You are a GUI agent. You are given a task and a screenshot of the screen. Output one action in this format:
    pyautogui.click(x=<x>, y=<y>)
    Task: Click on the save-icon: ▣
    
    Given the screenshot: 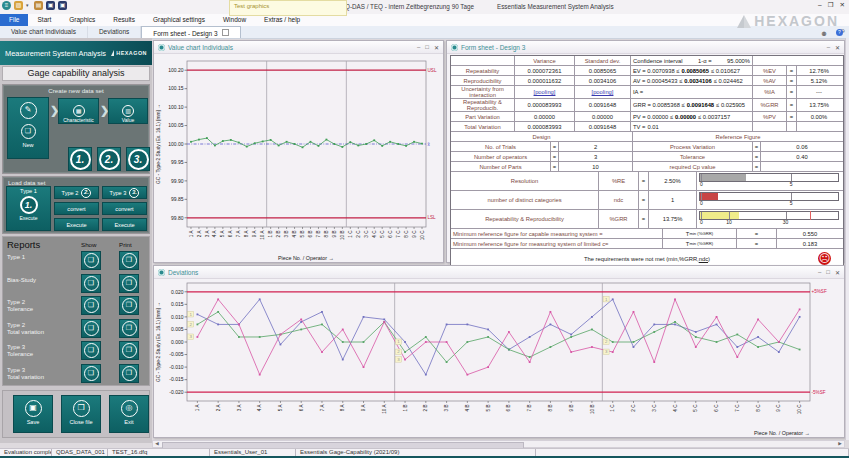 What is the action you would take?
    pyautogui.click(x=50, y=6)
    